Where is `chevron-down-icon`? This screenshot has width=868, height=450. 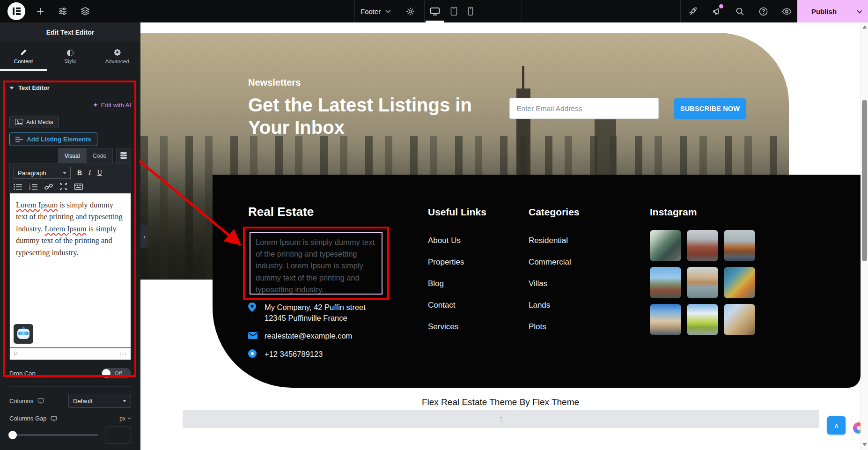 chevron-down-icon is located at coordinates (860, 12).